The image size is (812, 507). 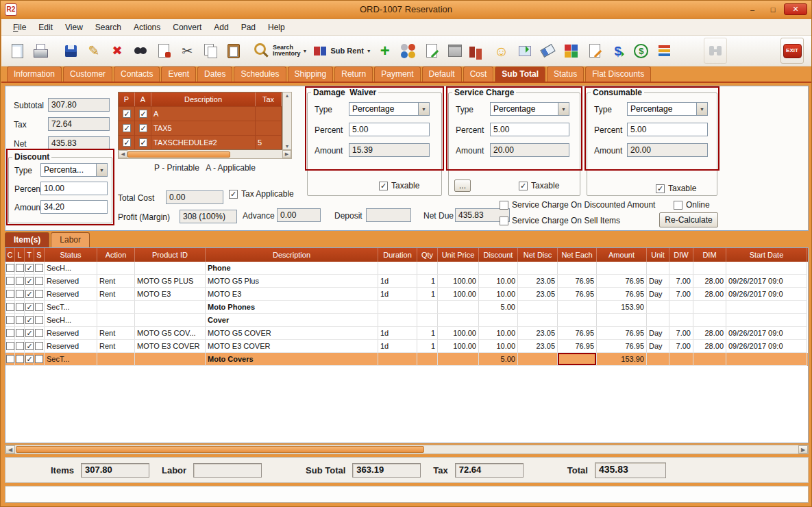 I want to click on exit-button: EXIT, so click(x=792, y=51).